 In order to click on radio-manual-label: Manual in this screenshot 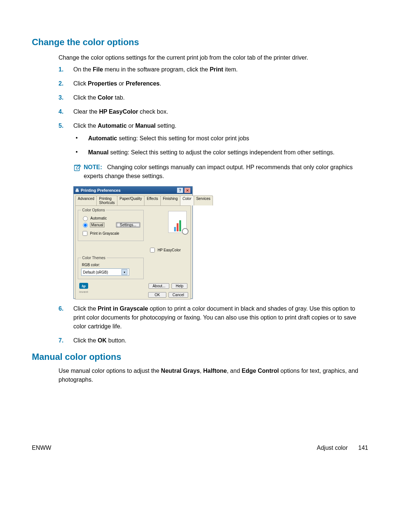, I will do `click(97, 225)`.